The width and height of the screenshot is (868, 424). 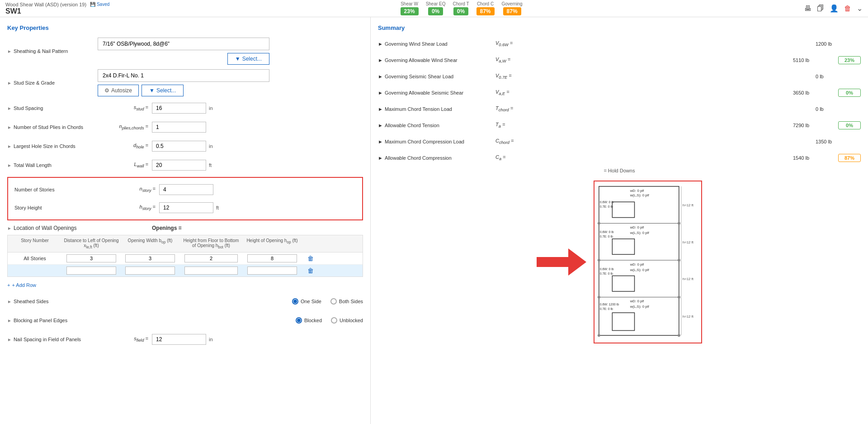 I want to click on num-stories-formula: nstory =, so click(x=132, y=189).